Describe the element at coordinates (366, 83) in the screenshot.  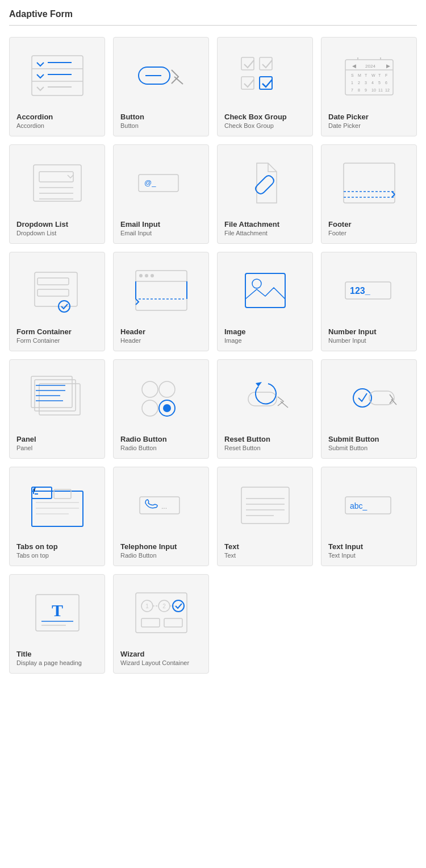
I see `svg-text: 3` at that location.